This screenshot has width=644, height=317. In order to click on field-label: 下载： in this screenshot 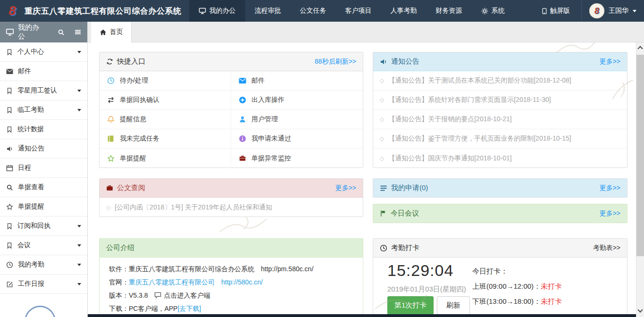, I will do `click(119, 309)`.